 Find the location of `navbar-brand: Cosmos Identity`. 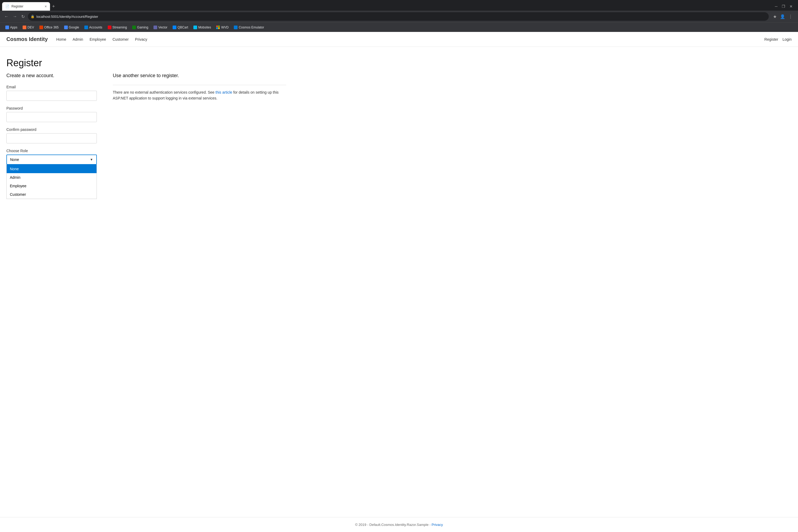

navbar-brand: Cosmos Identity is located at coordinates (27, 39).